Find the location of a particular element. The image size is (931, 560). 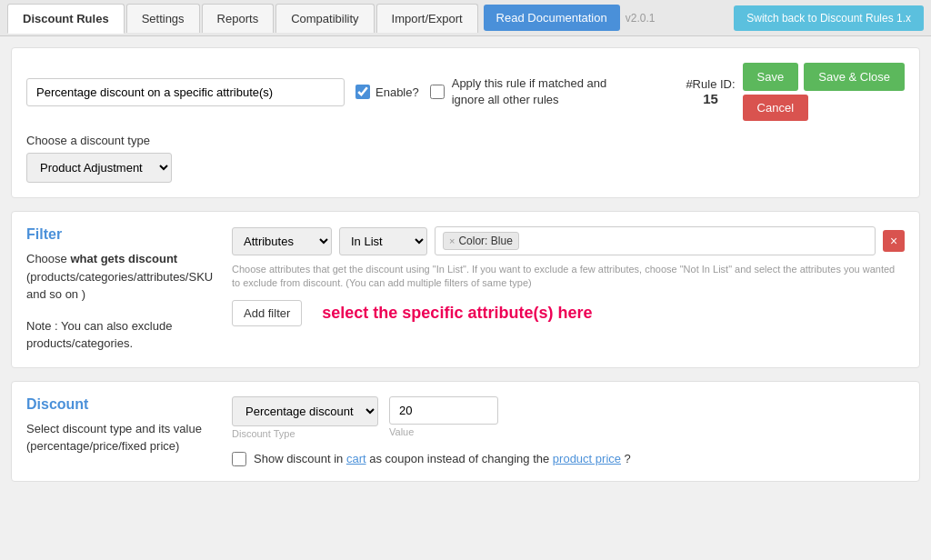

rule-name-input is located at coordinates (185, 93).